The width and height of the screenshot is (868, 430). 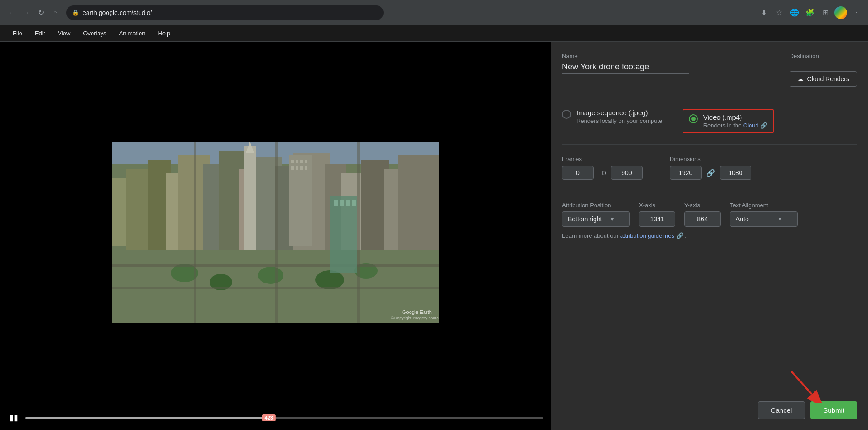 What do you see at coordinates (834, 410) in the screenshot?
I see `submit-button: Submit` at bounding box center [834, 410].